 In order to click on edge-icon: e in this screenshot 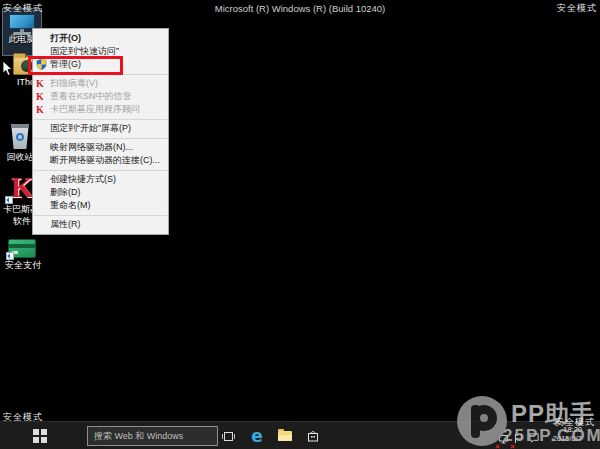, I will do `click(257, 436)`.